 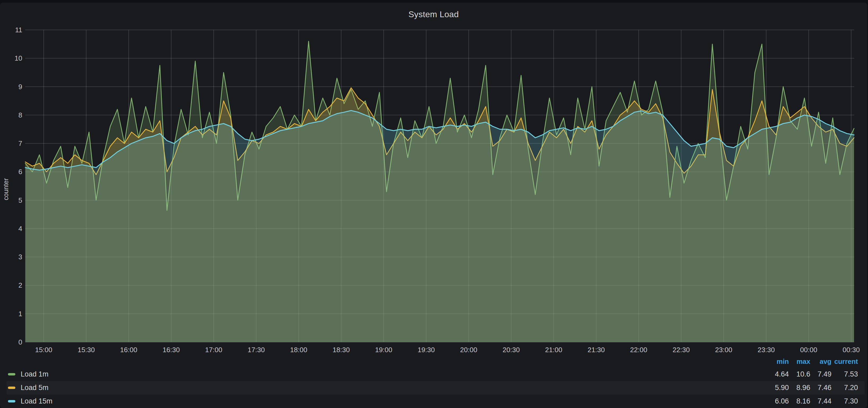 What do you see at coordinates (129, 350) in the screenshot?
I see `x-tick-label: 16:00` at bounding box center [129, 350].